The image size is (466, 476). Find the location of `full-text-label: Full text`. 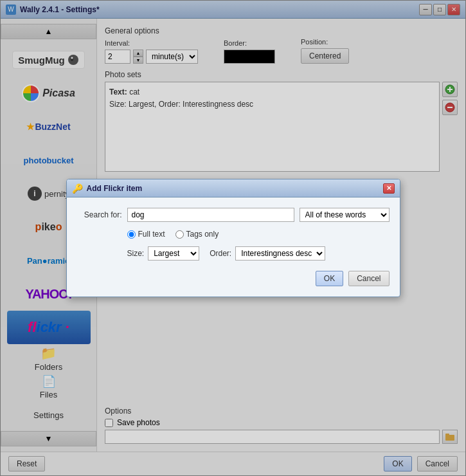

full-text-label: Full text is located at coordinates (152, 234).